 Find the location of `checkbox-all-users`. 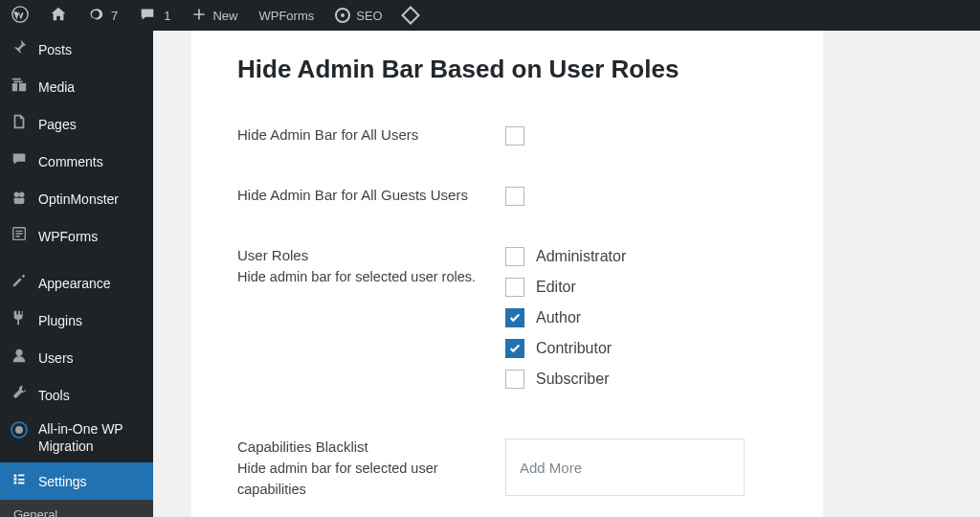

checkbox-all-users is located at coordinates (515, 136).